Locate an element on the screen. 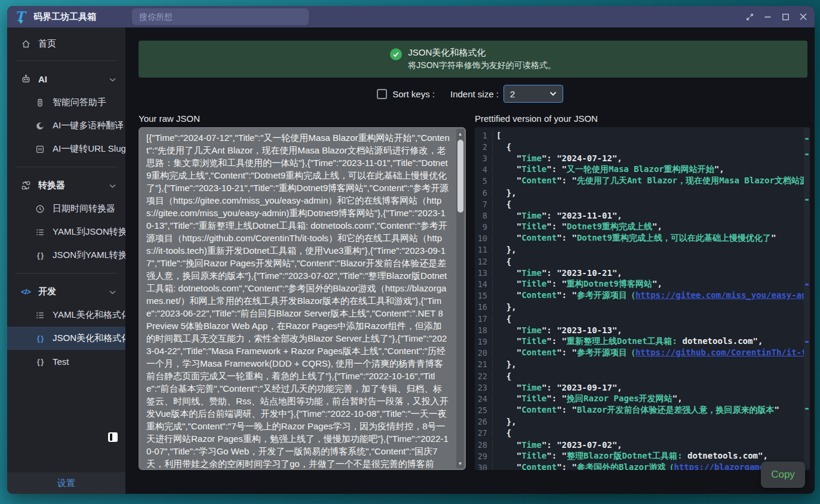  search-input is located at coordinates (220, 17).